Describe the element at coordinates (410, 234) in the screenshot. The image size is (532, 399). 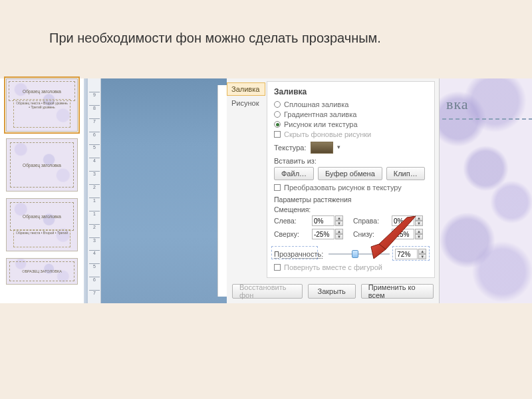
I see `offset-bottom-input: ▲▼` at that location.